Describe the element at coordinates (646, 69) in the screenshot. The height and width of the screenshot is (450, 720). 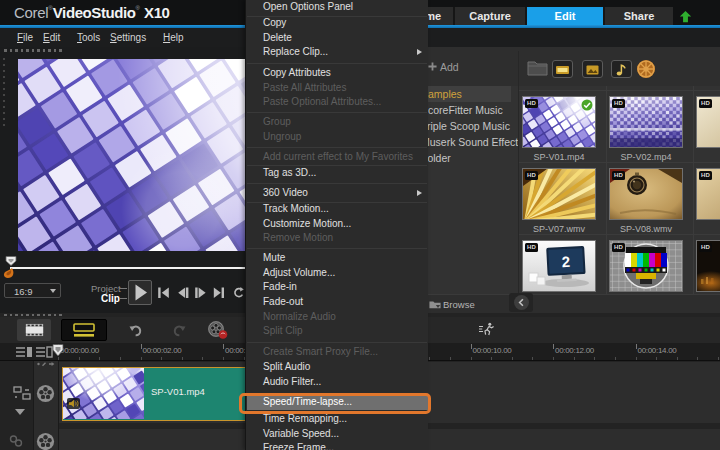
I see `filter-wheel-icon` at that location.